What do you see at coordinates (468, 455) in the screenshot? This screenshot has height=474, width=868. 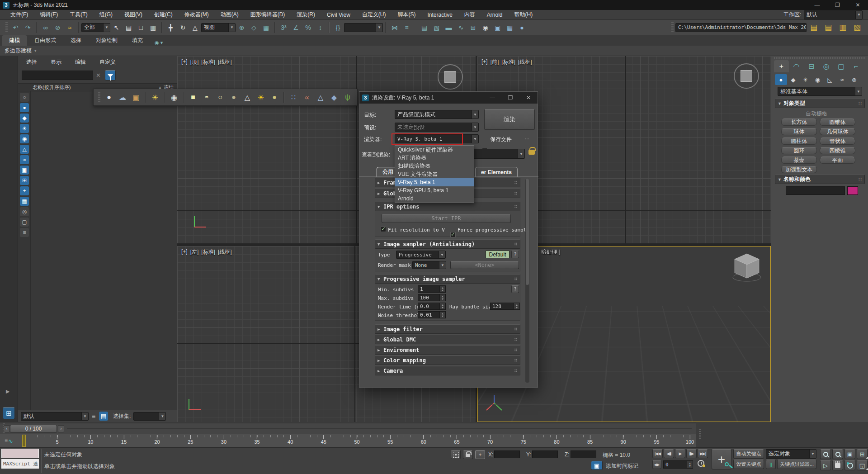 I see `selection-lock-toggle-icon` at bounding box center [468, 455].